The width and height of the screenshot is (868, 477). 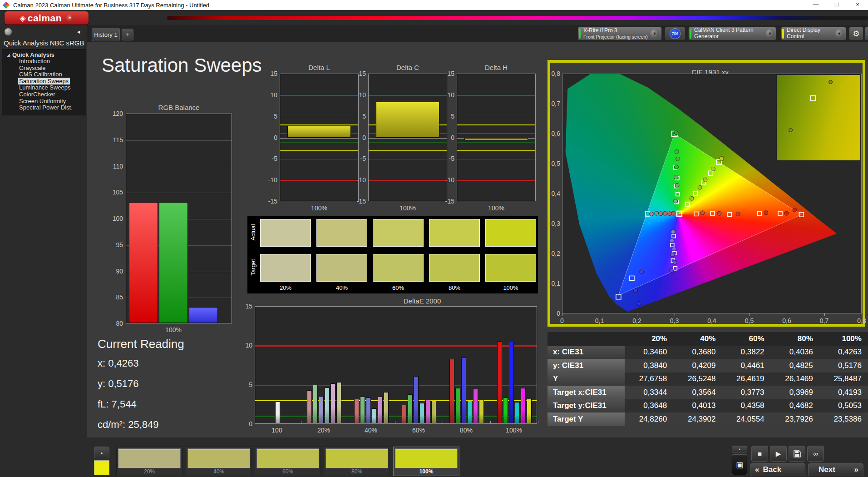 I want to click on red-limit-line, so click(x=319, y=95).